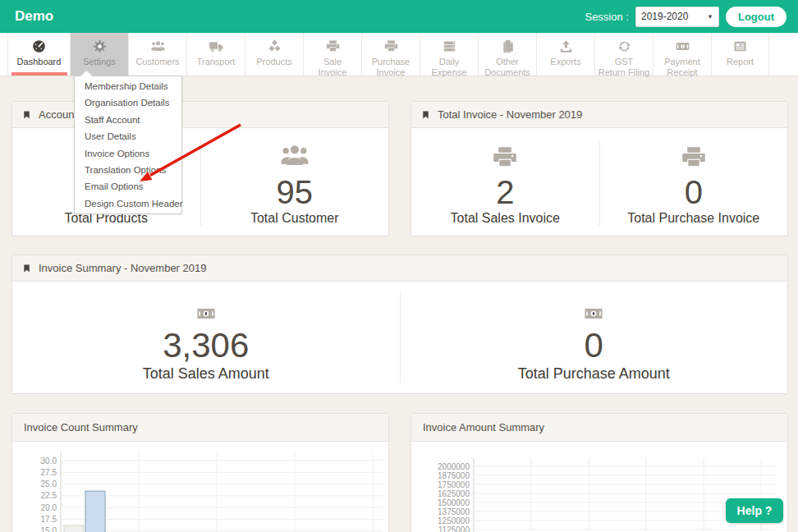 Image resolution: width=798 pixels, height=532 pixels. What do you see at coordinates (57, 115) in the screenshot?
I see `card-title: Account` at bounding box center [57, 115].